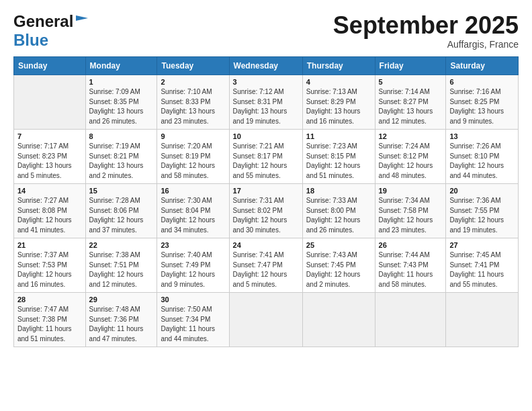 This screenshot has width=532, height=411. I want to click on calendar-cell: 17Sunrise: 7:31 AM Sunset: 8:02 PM Dayli…, so click(266, 211).